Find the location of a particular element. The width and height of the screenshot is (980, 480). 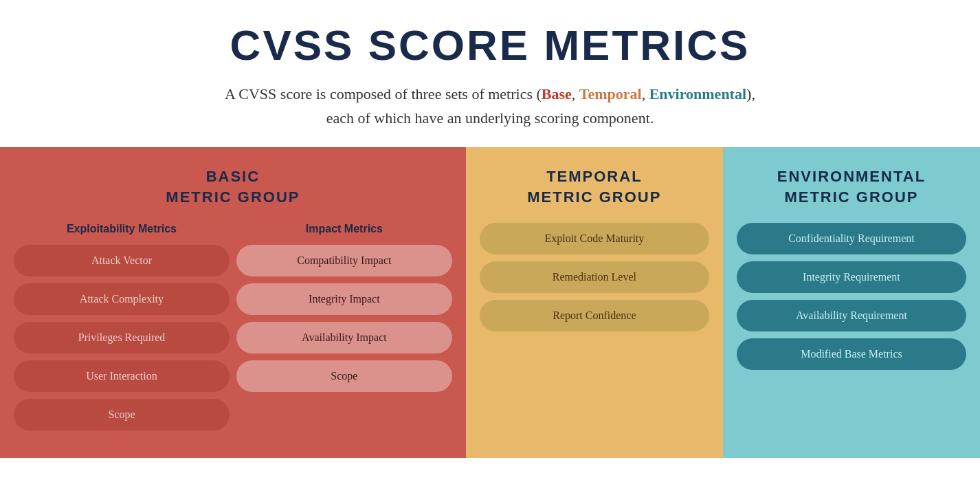

list-item: Integrity Impact is located at coordinates (344, 299).